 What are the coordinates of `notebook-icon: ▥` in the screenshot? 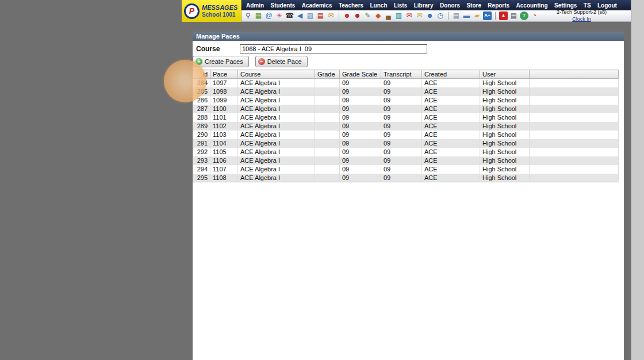 It's located at (399, 16).